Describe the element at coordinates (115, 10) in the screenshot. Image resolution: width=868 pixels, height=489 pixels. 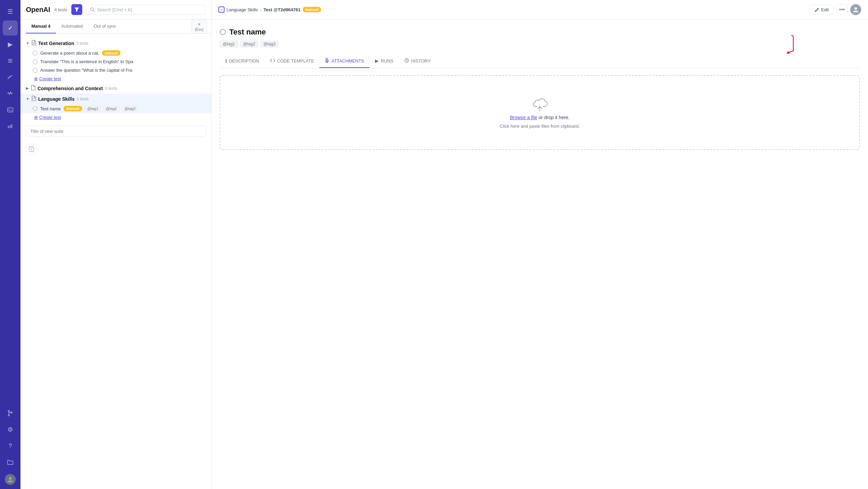
I see `search-placeholder: Search [Cmd + K]` at that location.